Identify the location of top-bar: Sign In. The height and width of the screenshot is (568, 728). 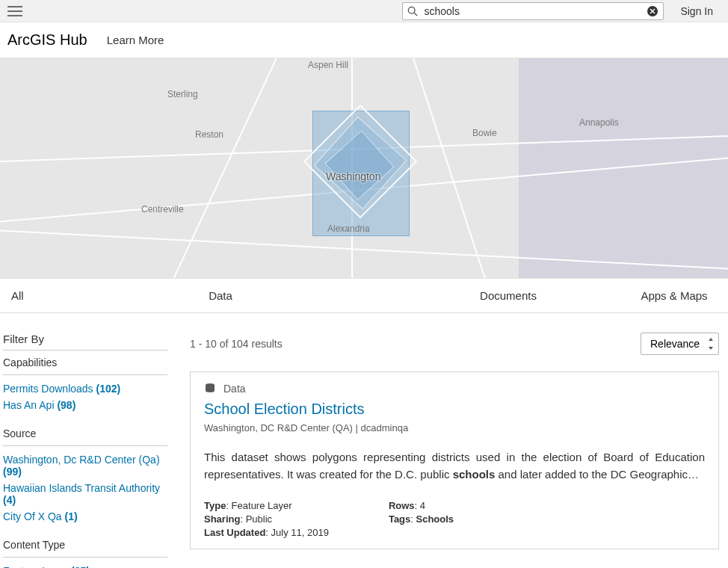
(364, 11).